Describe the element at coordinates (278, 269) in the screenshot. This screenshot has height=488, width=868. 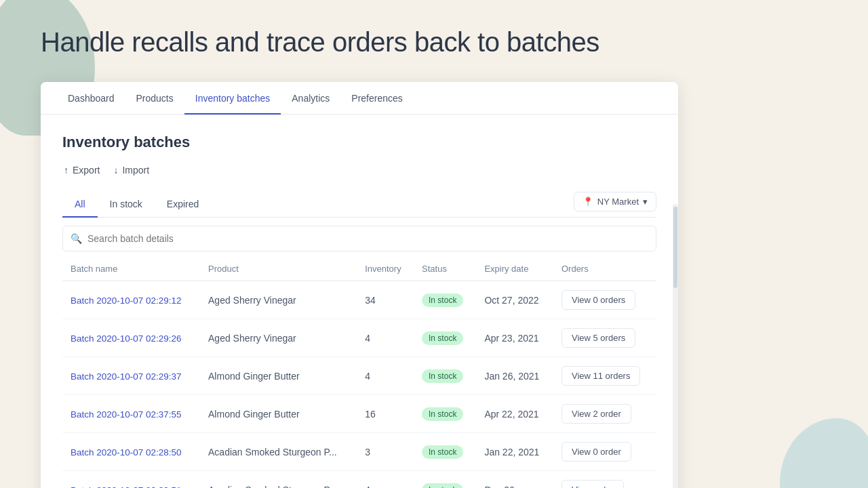
I see `col-header-product: Product` at that location.